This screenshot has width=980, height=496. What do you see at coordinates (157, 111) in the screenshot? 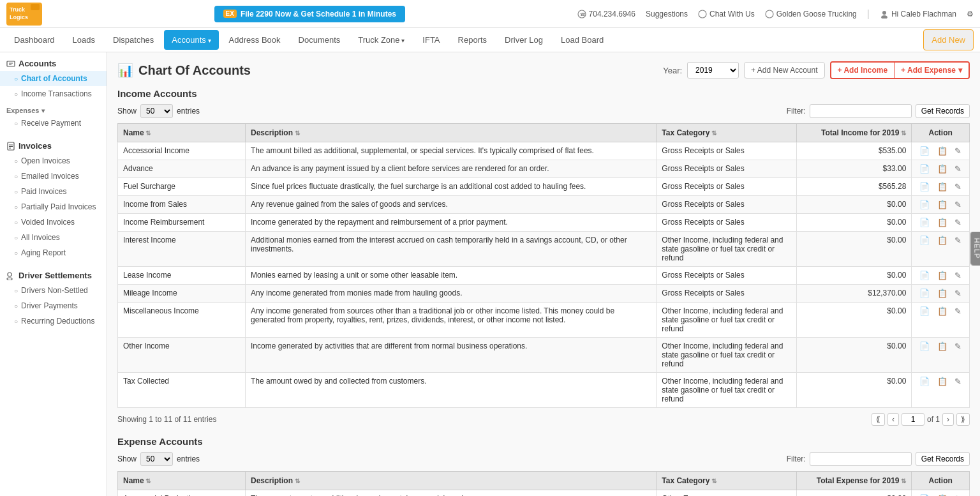
I see `show-entries-select: 50 25 100` at bounding box center [157, 111].